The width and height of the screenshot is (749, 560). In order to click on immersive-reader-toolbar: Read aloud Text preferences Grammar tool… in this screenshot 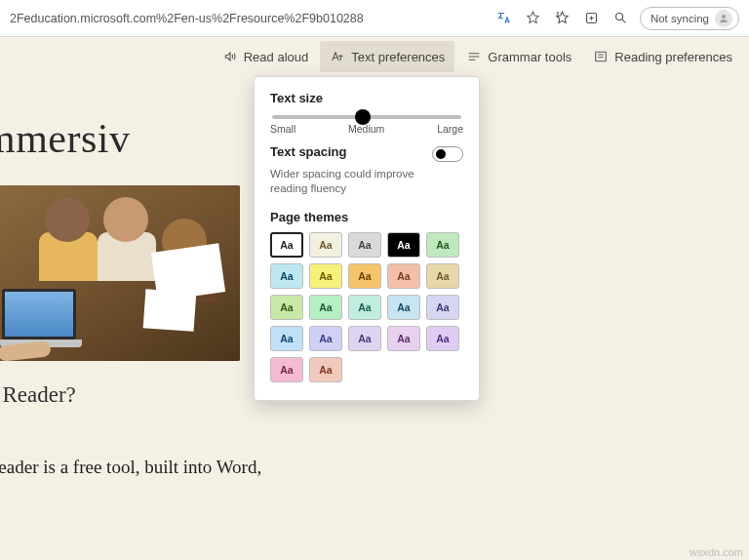, I will do `click(374, 57)`.